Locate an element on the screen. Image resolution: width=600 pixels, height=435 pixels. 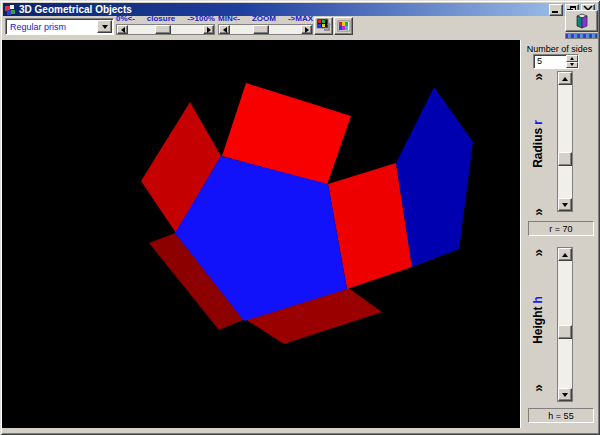
closure-label: closure is located at coordinates (161, 18).